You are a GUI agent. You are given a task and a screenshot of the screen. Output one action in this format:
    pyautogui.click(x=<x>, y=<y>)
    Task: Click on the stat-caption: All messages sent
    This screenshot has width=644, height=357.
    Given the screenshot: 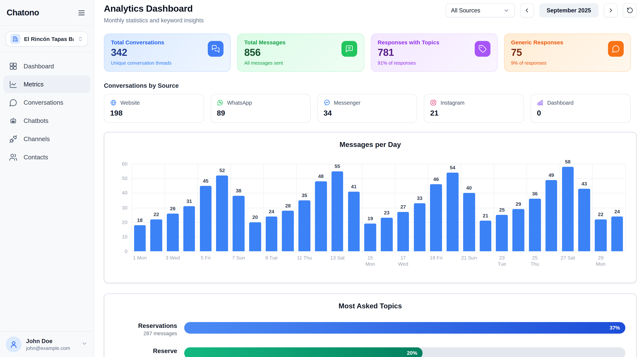 What is the action you would take?
    pyautogui.click(x=300, y=63)
    